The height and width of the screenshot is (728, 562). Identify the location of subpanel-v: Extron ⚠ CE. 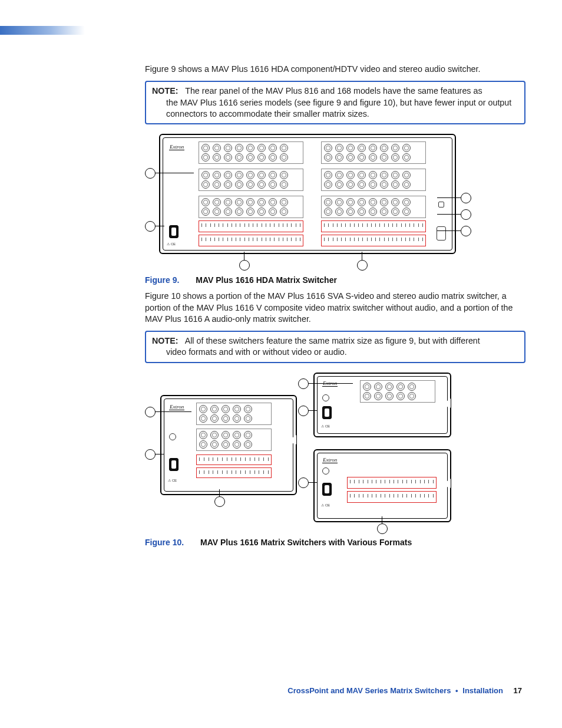
(382, 405).